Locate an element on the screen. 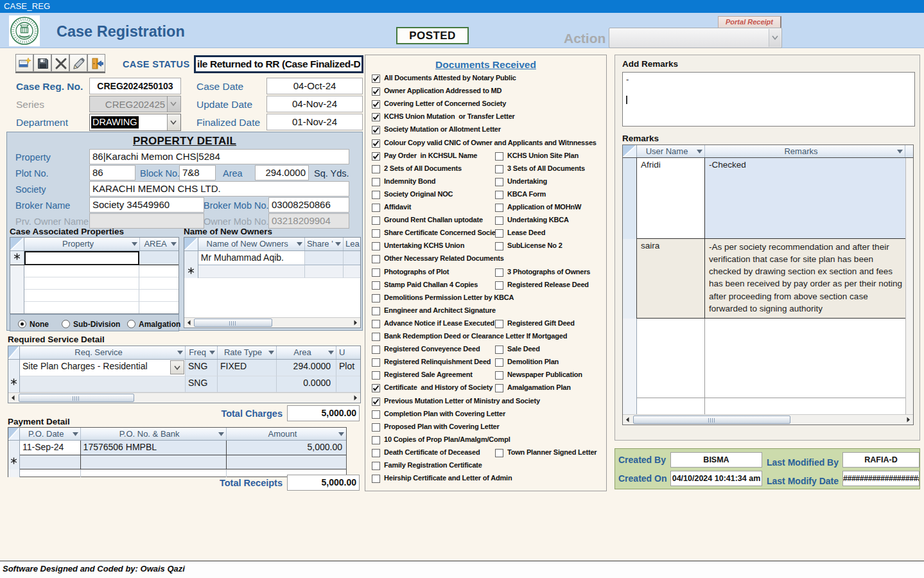  delete-button is located at coordinates (60, 63).